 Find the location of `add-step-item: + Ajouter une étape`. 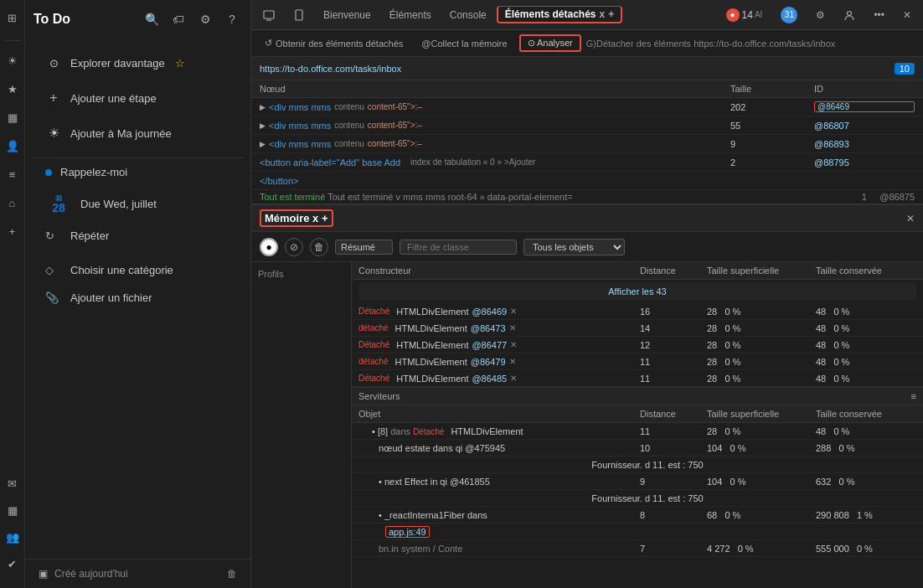

add-step-item: + Ajouter une étape is located at coordinates (137, 98).